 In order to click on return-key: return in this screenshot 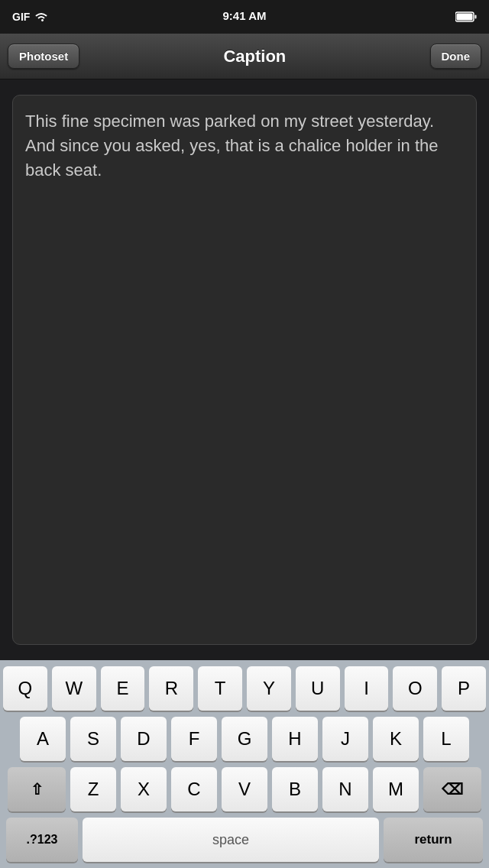, I will do `click(433, 840)`.